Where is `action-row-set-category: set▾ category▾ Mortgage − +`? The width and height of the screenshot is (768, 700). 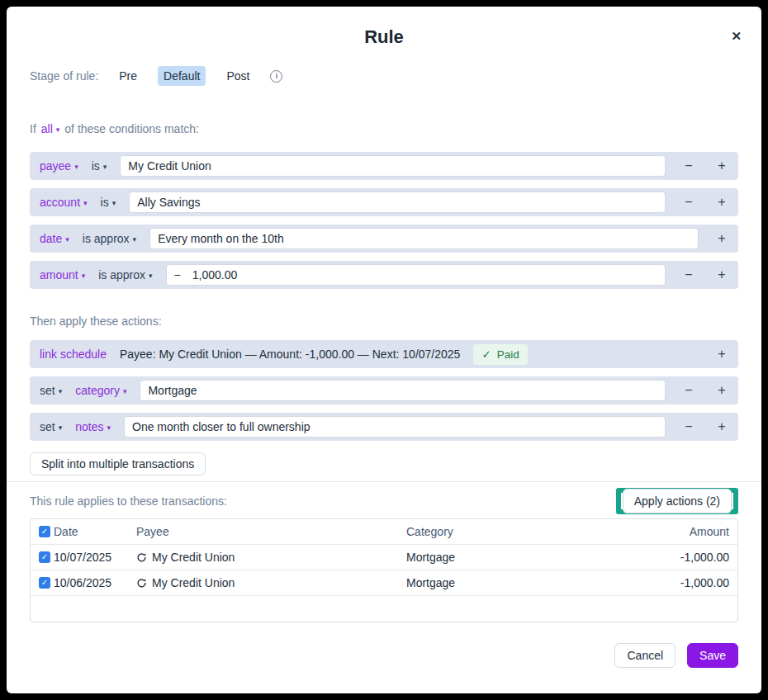 action-row-set-category: set▾ category▾ Mortgage − + is located at coordinates (384, 390).